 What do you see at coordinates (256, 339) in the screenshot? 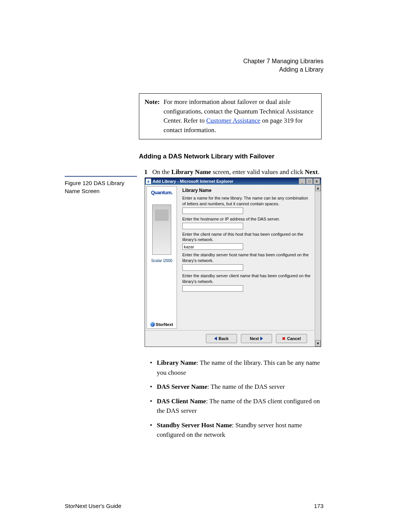
I see `next-button: Next` at bounding box center [256, 339].